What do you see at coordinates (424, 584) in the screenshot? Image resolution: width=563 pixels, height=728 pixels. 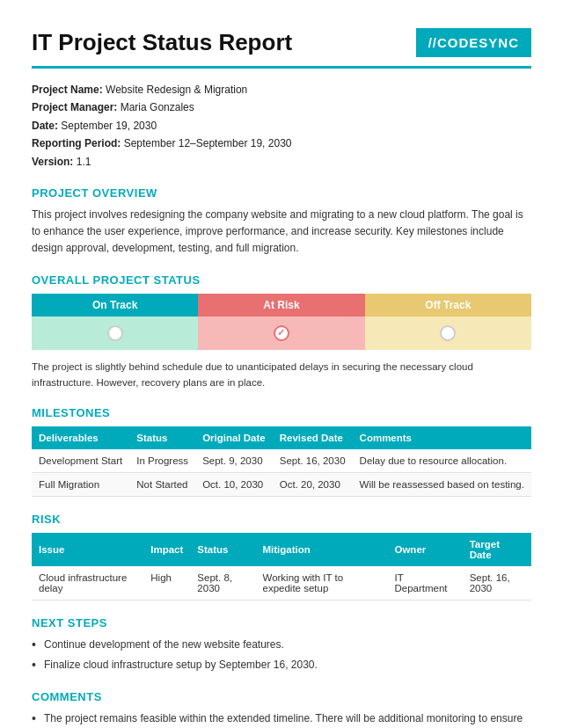 I see `risk-cell-owner: IT Department` at bounding box center [424, 584].